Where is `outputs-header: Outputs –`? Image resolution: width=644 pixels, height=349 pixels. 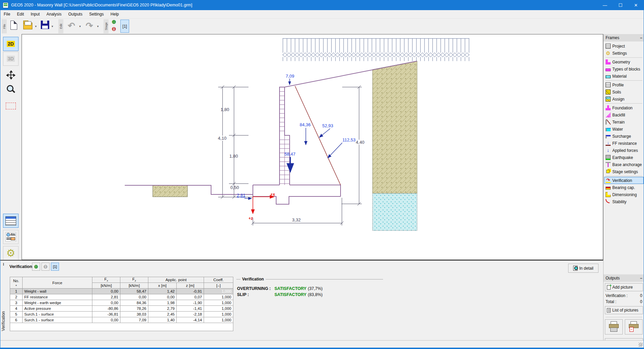 outputs-header: Outputs – is located at coordinates (624, 278).